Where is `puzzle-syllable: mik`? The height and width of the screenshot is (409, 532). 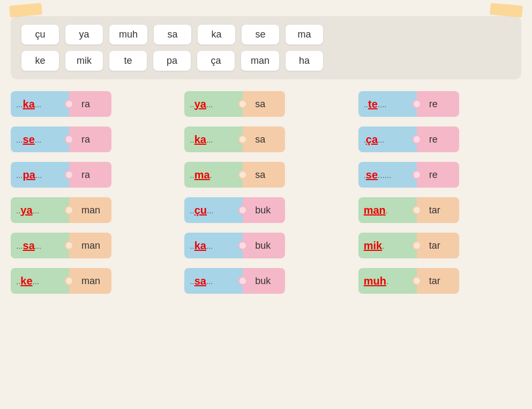
puzzle-syllable: mik is located at coordinates (373, 246).